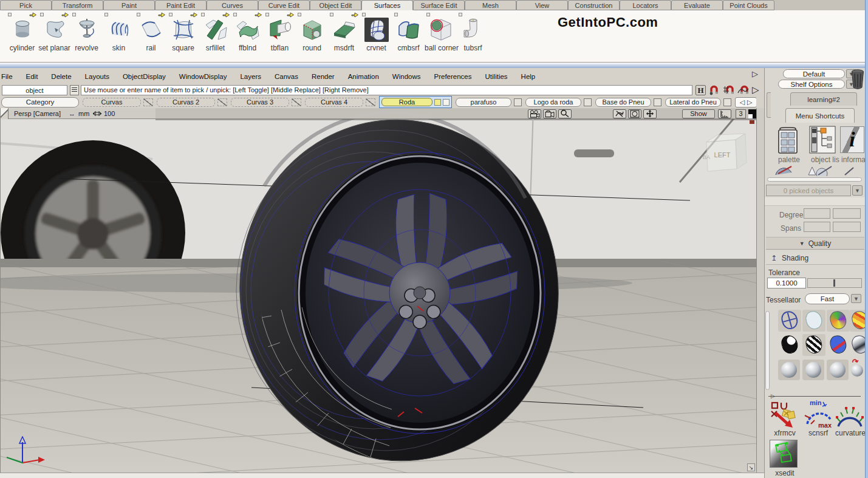 Image resolution: width=868 pixels, height=478 pixels. Describe the element at coordinates (741, 114) in the screenshot. I see `subdivision-level-button: 3` at that location.